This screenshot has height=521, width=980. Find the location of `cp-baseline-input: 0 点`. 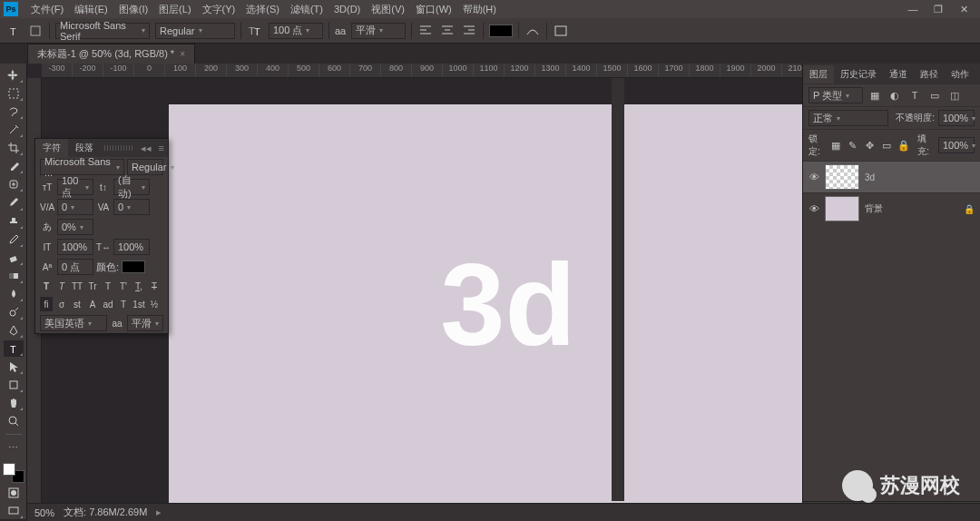

cp-baseline-input: 0 点 is located at coordinates (75, 267).